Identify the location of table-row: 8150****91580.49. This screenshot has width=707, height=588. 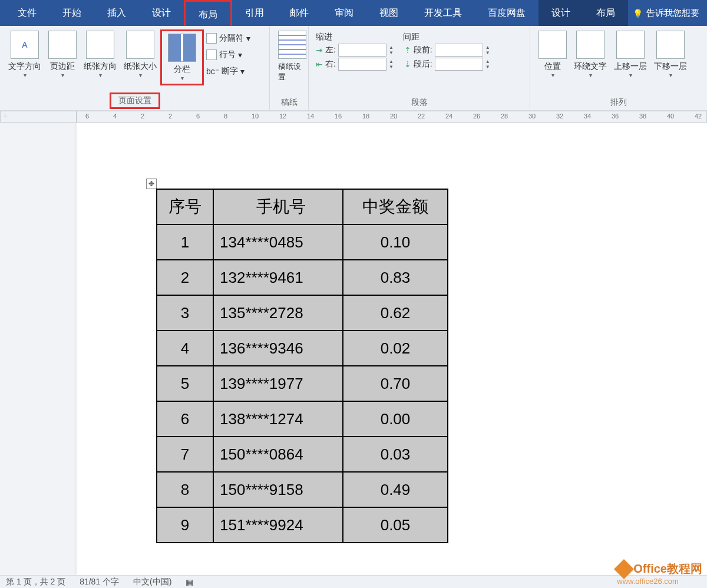
(302, 490).